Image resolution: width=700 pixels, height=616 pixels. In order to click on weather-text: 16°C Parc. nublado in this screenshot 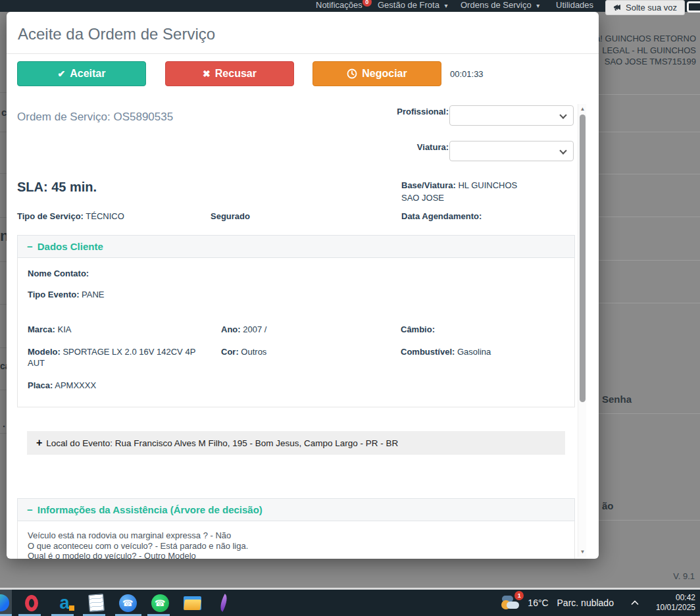, I will do `click(571, 603)`.